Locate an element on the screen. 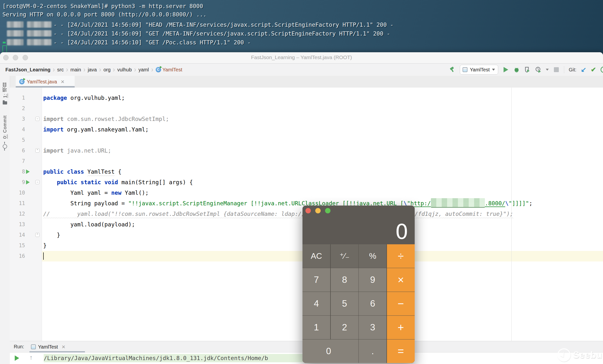 This screenshot has height=364, width=603. code-line: import org.yaml.snakeyaml.Yaml; is located at coordinates (323, 130).